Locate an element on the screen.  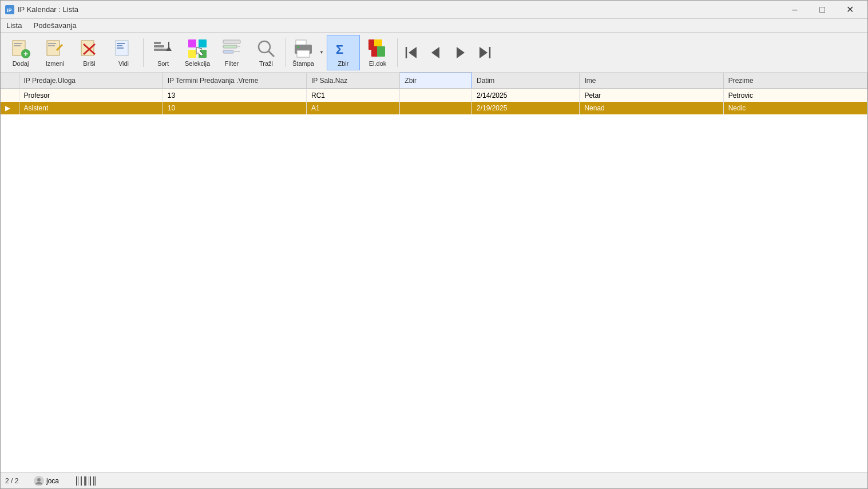
maximize-button: □ is located at coordinates (822, 10).